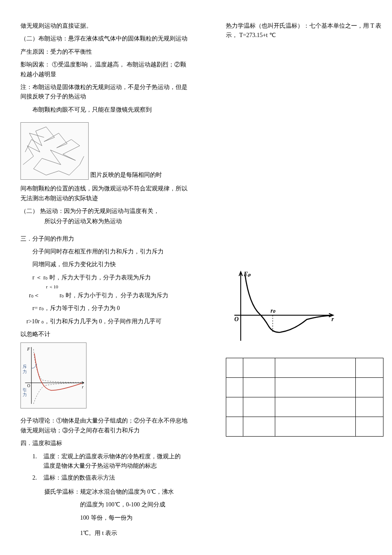 This screenshot has width=392, height=555. Describe the element at coordinates (25, 390) in the screenshot. I see `attraction-label: 引` at that location.